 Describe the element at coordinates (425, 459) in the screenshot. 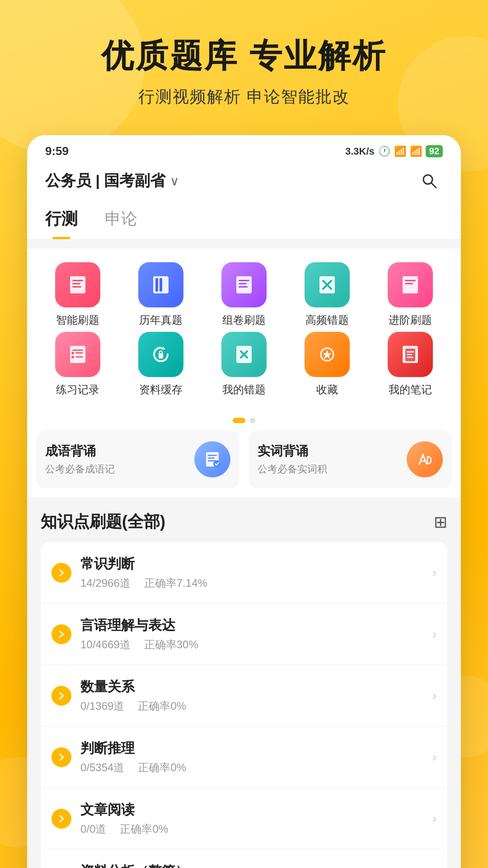

I see `memo-word-icon` at that location.